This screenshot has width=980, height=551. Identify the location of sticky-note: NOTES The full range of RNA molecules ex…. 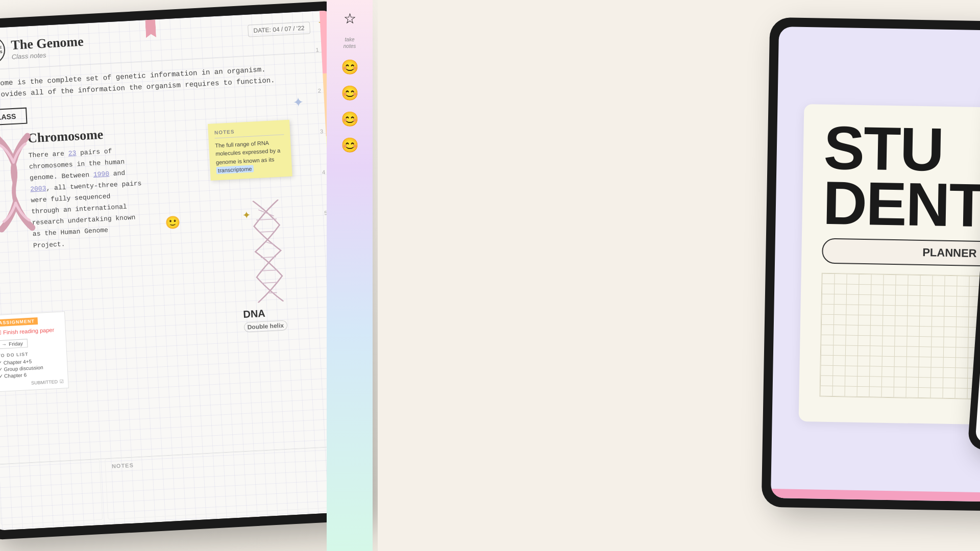
(250, 150).